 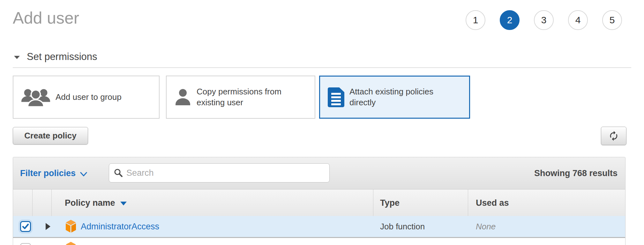 I want to click on column-header-policy-name: Policy name, so click(x=96, y=203).